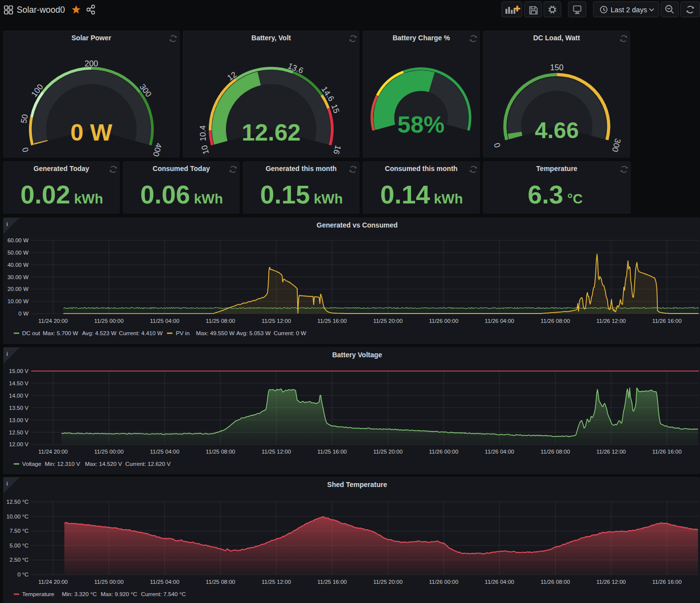 Image resolution: width=700 pixels, height=603 pixels. I want to click on svg-text: DC out, so click(31, 333).